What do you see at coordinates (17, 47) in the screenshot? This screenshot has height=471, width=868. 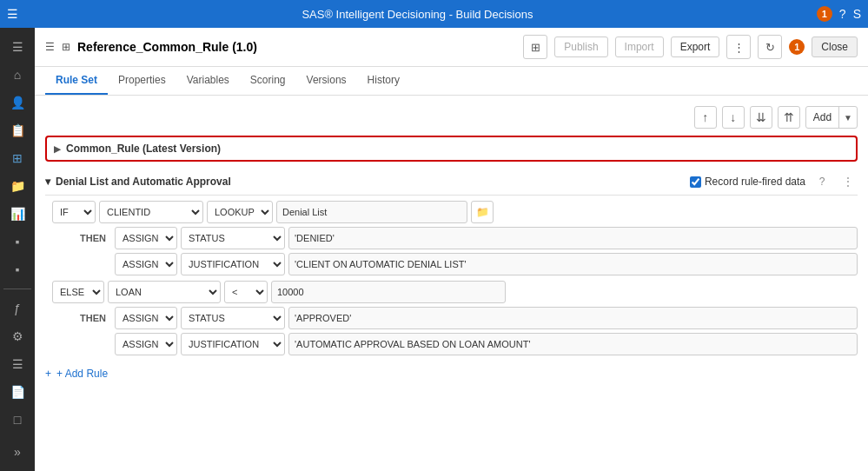 I see `sidebar-menu-icon: ☰` at bounding box center [17, 47].